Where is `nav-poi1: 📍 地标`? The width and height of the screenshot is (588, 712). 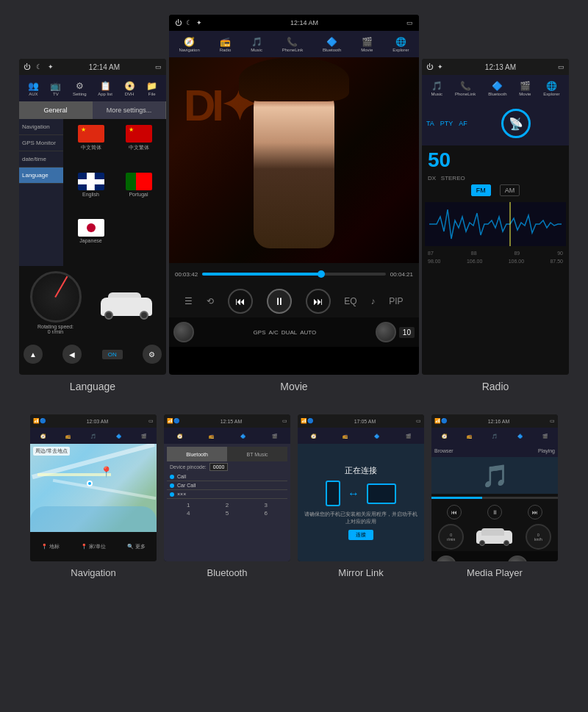 nav-poi1: 📍 地标 is located at coordinates (50, 547).